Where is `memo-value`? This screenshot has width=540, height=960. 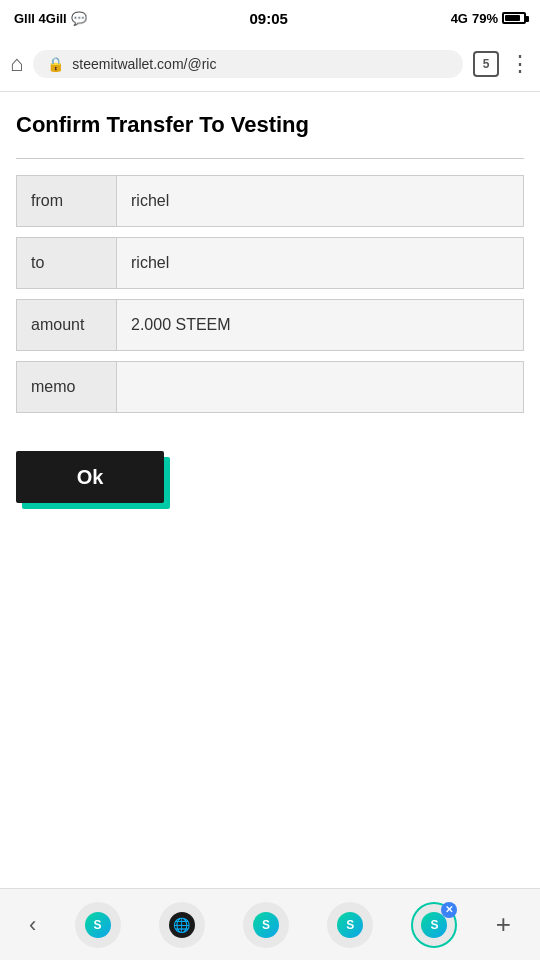 memo-value is located at coordinates (320, 387).